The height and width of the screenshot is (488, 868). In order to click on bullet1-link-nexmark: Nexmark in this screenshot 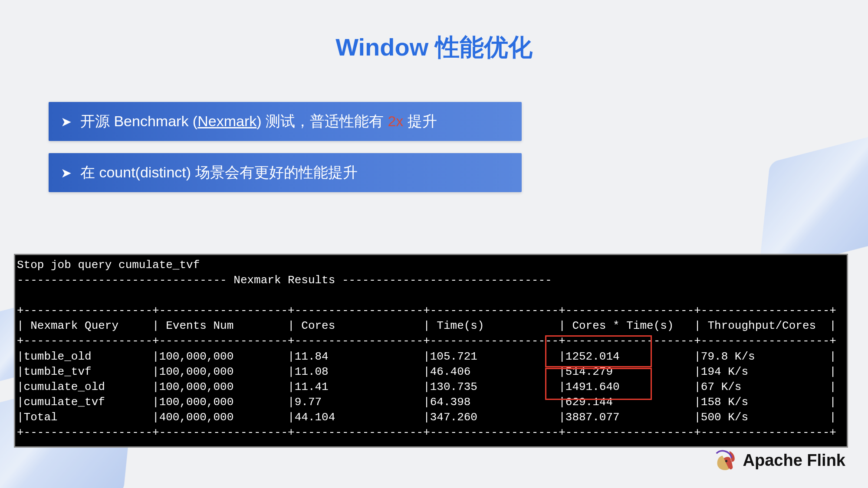, I will do `click(227, 121)`.